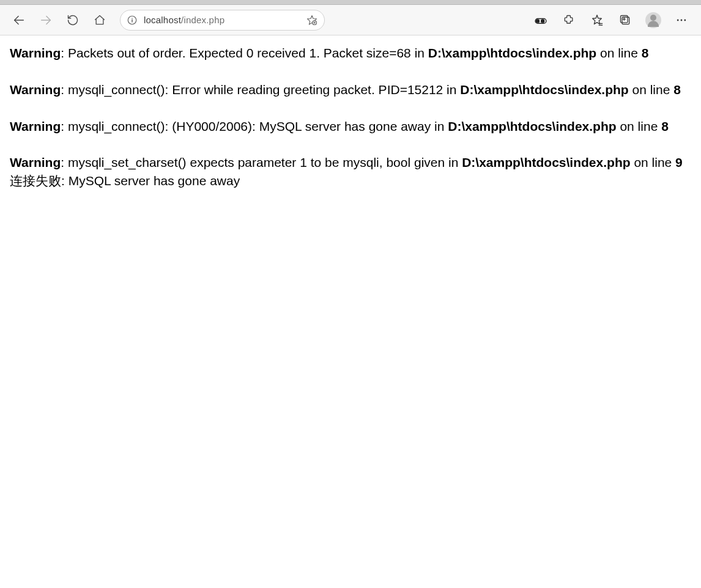 The height and width of the screenshot is (588, 701). I want to click on forward-button, so click(46, 20).